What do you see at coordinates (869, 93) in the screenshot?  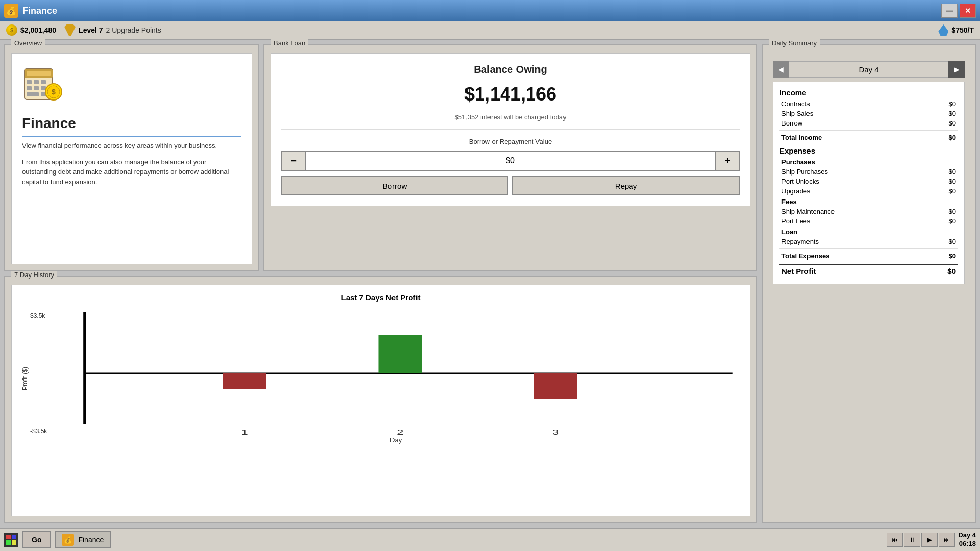 I see `income-header: Income` at bounding box center [869, 93].